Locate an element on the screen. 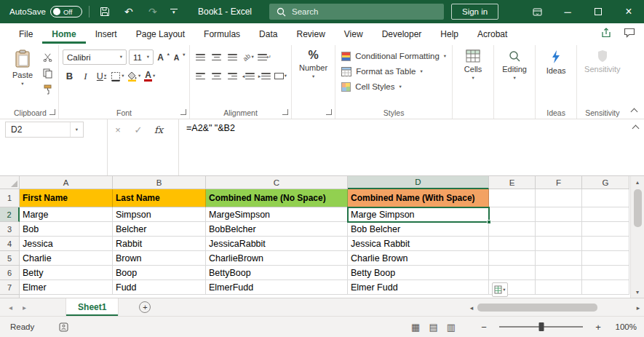  previous-sheet-arrow: ◂ is located at coordinates (10, 307).